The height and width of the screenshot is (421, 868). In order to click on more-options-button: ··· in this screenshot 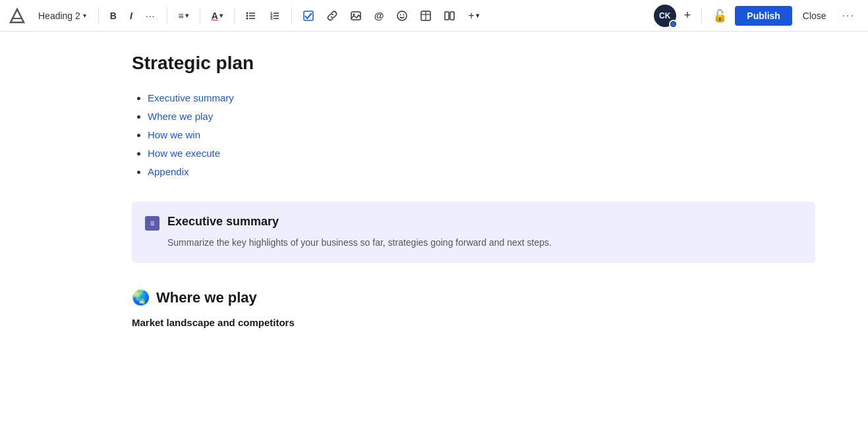, I will do `click(849, 16)`.